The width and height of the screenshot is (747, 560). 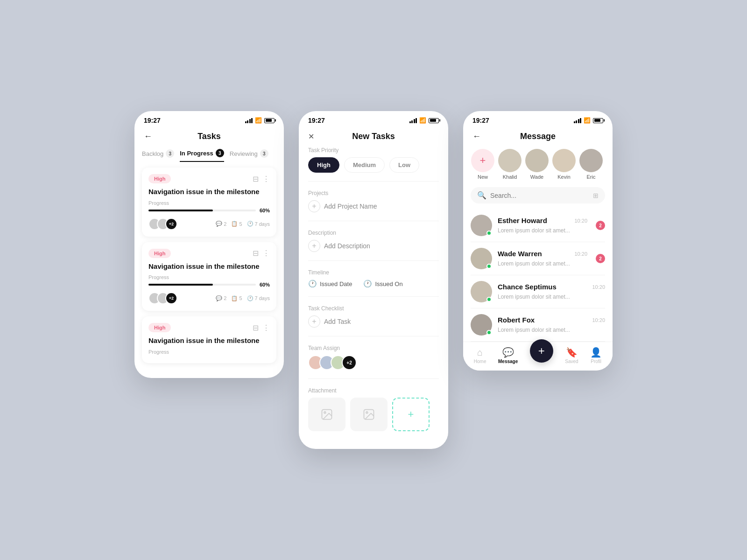 What do you see at coordinates (314, 206) in the screenshot?
I see `add-project-icon: +` at bounding box center [314, 206].